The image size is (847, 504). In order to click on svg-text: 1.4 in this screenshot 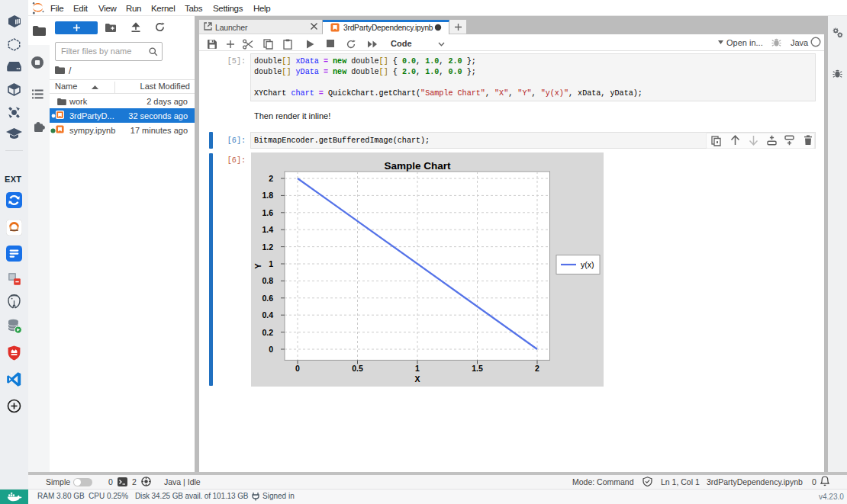, I will do `click(267, 230)`.